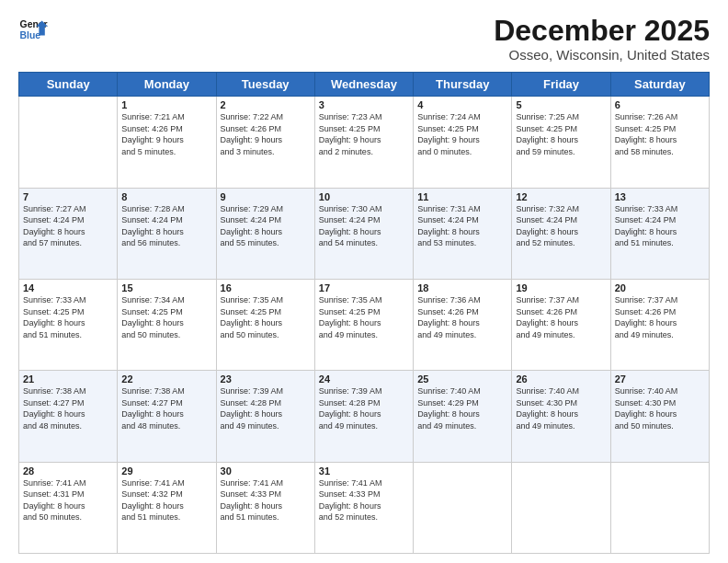 The image size is (728, 563). Describe the element at coordinates (266, 105) in the screenshot. I see `day-number: 2` at that location.